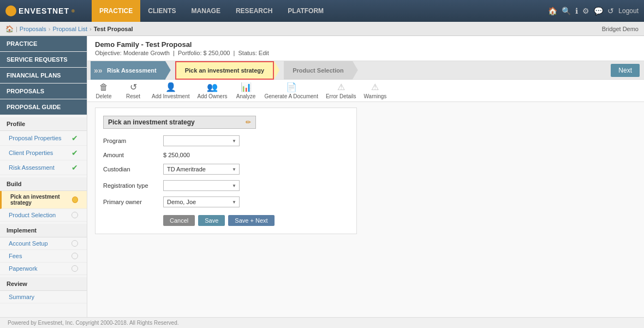 Image resolution: width=644 pixels, height=328 pixels. I want to click on add-investment-icon: 👤, so click(171, 87).